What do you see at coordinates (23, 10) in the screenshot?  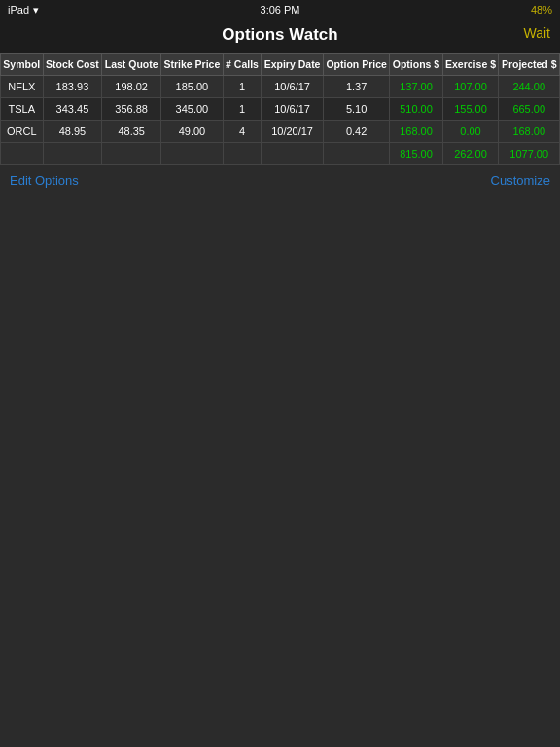 I see `status-left: iPad ▾` at bounding box center [23, 10].